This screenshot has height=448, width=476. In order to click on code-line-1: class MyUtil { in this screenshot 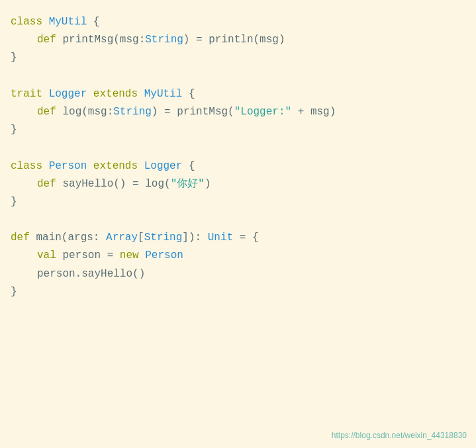, I will do `click(238, 22)`.